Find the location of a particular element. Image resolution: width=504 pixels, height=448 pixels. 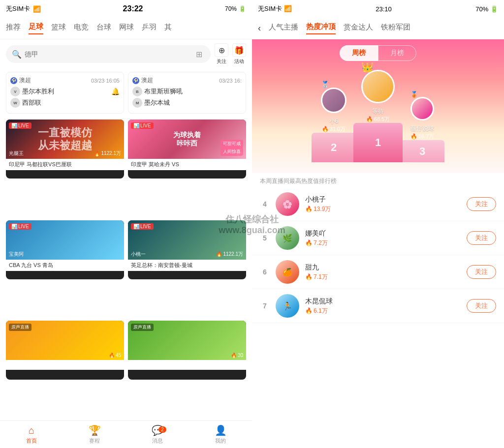

nav-profile: 👤 我的 is located at coordinates (220, 435).